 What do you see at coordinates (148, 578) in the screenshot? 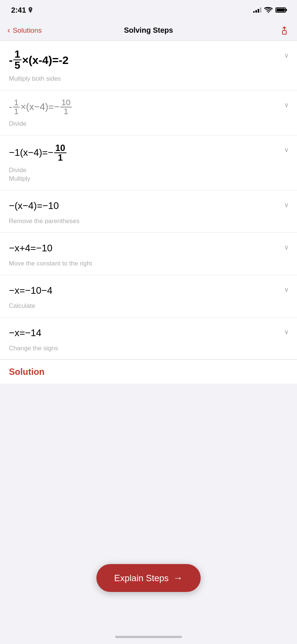
I see `explain-steps-button: Explain Steps →` at bounding box center [148, 578].